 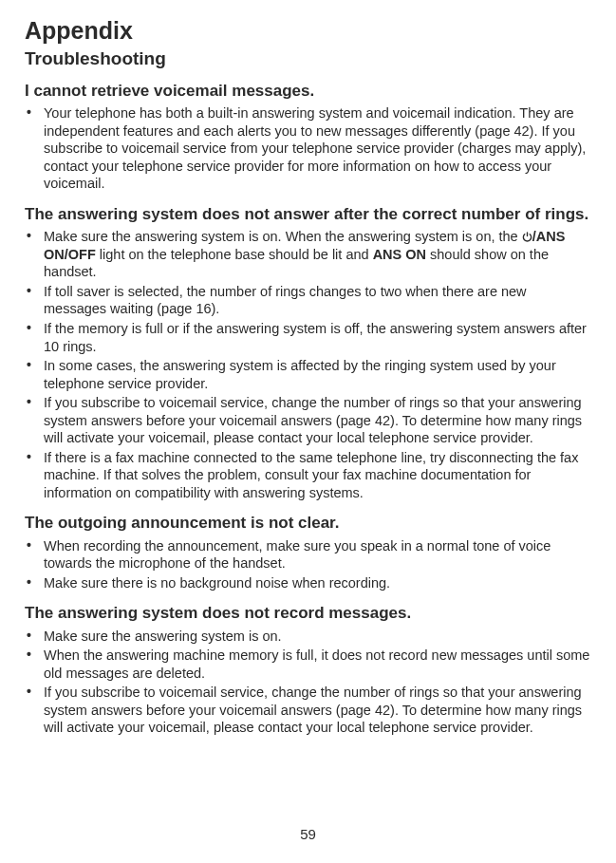 What do you see at coordinates (400, 254) in the screenshot?
I see `bold-text: ANS ON` at bounding box center [400, 254].